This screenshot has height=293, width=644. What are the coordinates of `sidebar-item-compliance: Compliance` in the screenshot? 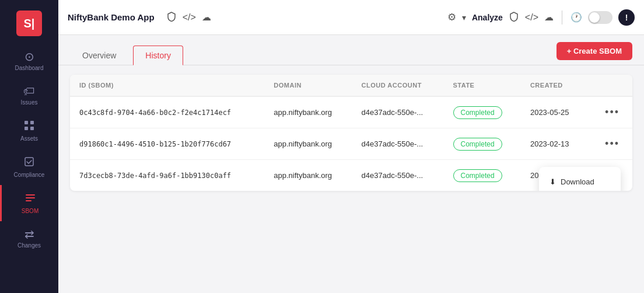 It's located at (29, 167).